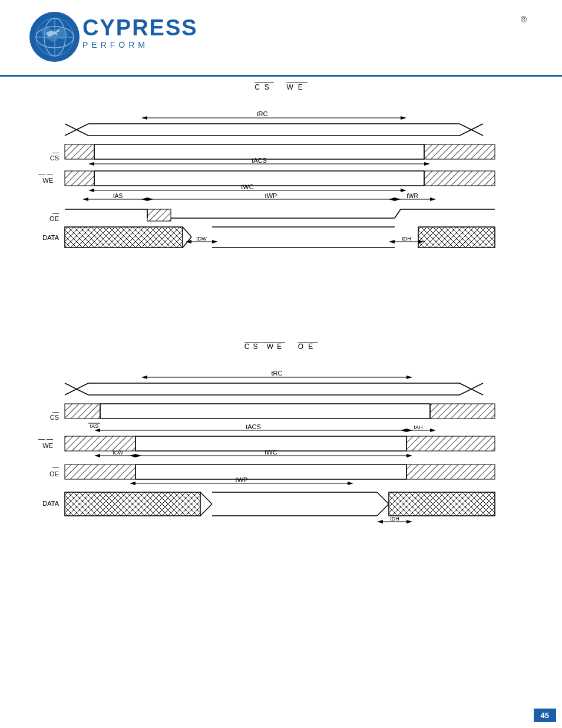 The width and height of the screenshot is (562, 728). Describe the element at coordinates (140, 45) in the screenshot. I see `perform-tagline: PERFORM` at that location.